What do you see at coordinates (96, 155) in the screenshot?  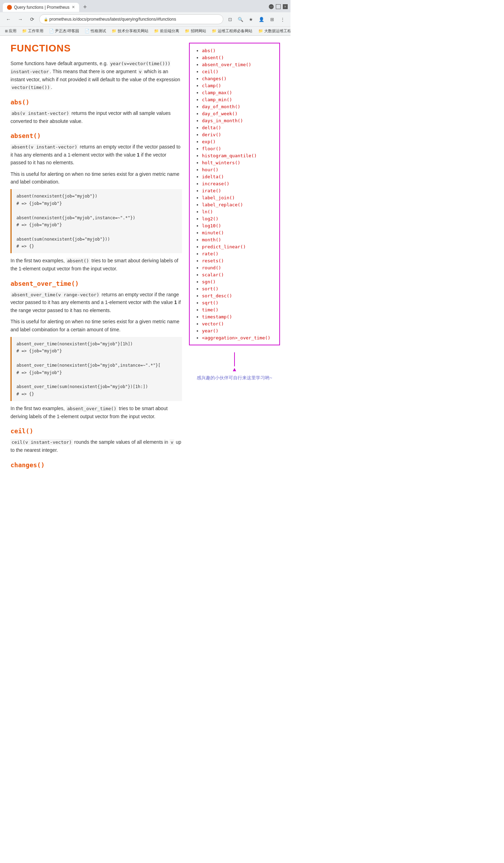 I see `absent-description1: absent(v instant-vector) returns an empt…` at bounding box center [96, 155].